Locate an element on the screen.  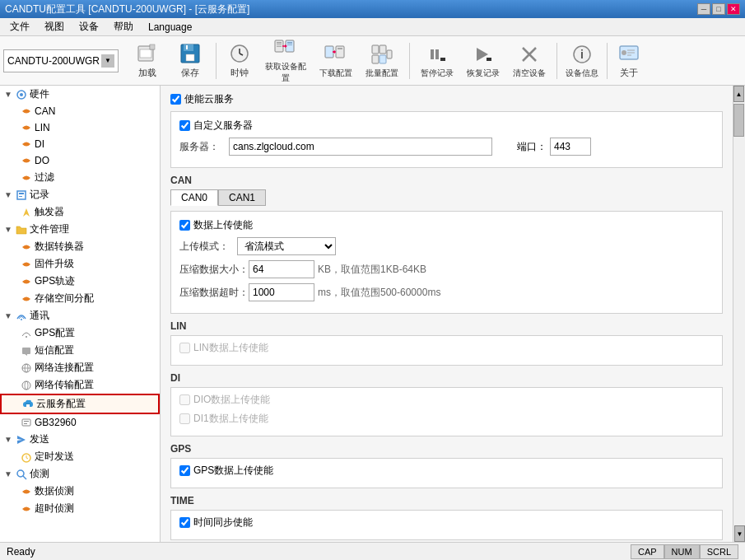
num-indicator: NUM is located at coordinates (682, 552).